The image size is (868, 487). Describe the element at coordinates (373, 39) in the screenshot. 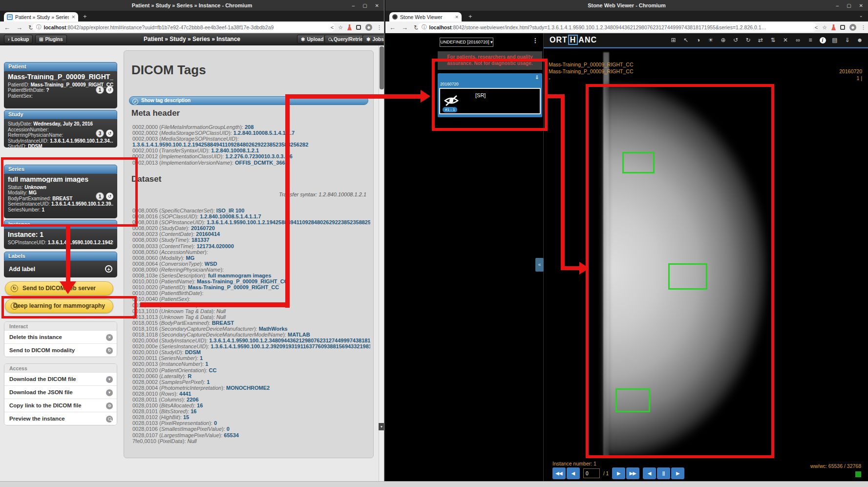

I see `jobs-button: ✱Jobs` at that location.